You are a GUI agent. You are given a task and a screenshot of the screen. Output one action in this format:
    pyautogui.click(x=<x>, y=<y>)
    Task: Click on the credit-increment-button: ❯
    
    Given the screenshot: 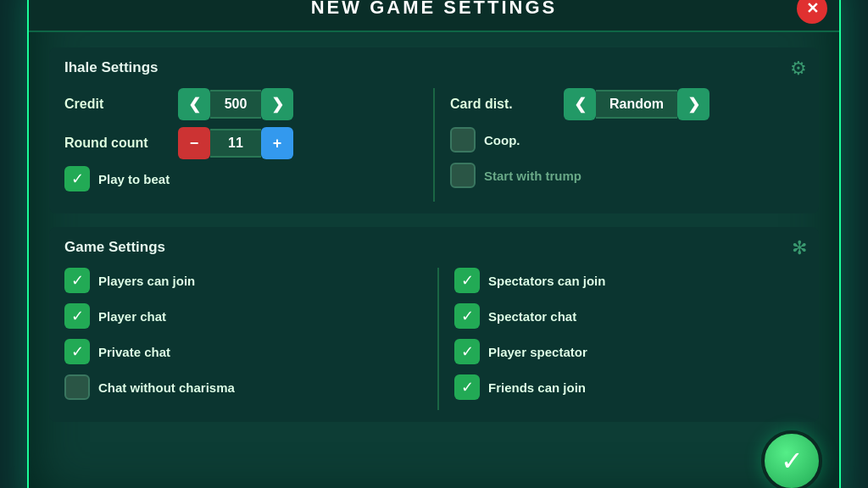 What is the action you would take?
    pyautogui.click(x=277, y=104)
    